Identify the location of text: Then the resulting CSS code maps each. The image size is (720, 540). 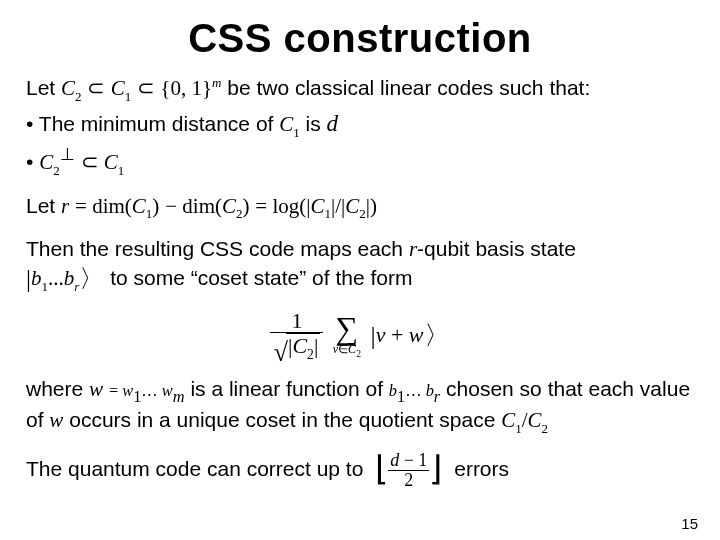
(218, 248).